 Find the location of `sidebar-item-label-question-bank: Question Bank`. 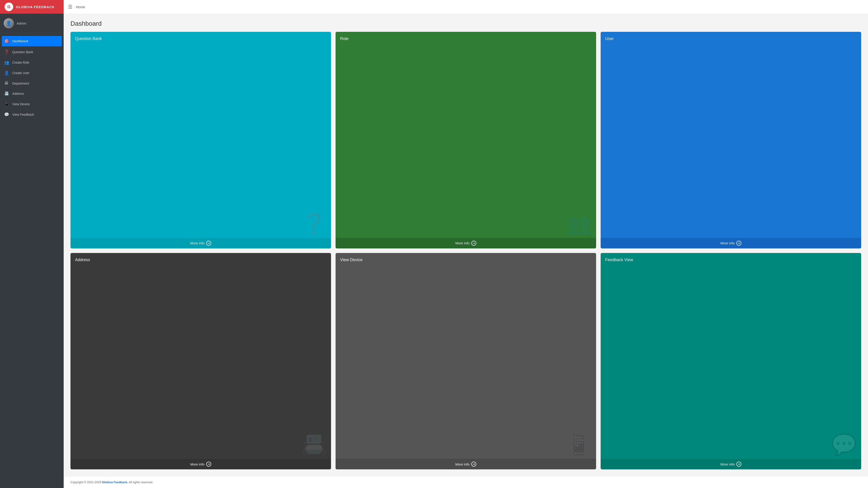

sidebar-item-label-question-bank: Question Bank is located at coordinates (23, 52).